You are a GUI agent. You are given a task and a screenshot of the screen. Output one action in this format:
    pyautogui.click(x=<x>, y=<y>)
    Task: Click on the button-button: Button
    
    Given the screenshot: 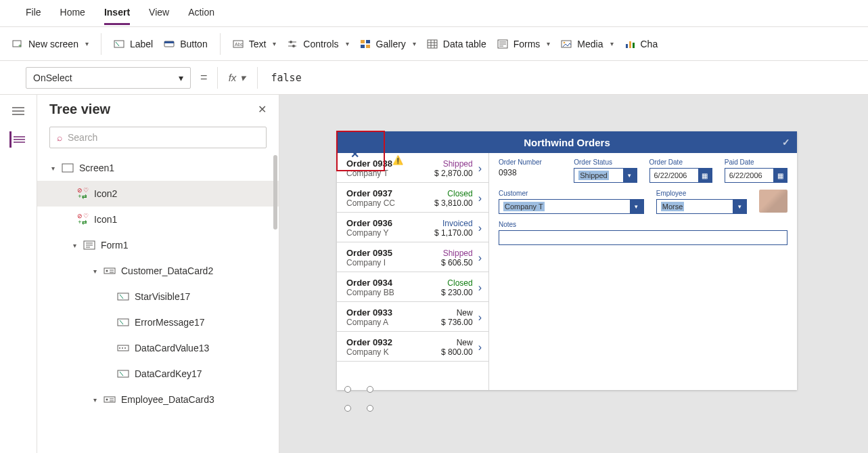 What is the action you would take?
    pyautogui.click(x=185, y=44)
    